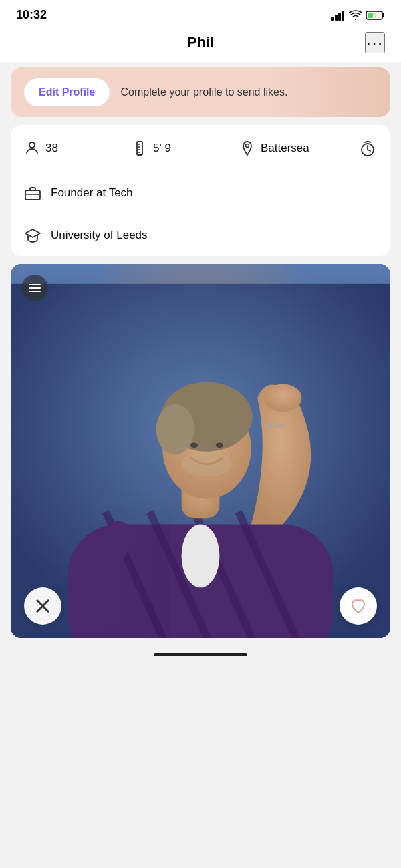 This screenshot has height=868, width=401. Describe the element at coordinates (35, 288) in the screenshot. I see `photo-menu-button` at that location.